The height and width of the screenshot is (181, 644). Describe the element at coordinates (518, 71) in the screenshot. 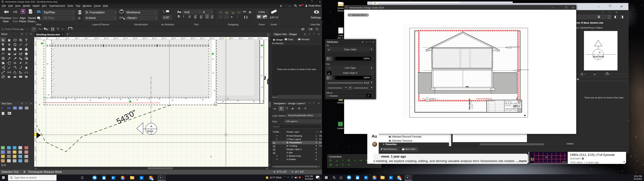

I see `svg-text: -0 3/4"` at that location.